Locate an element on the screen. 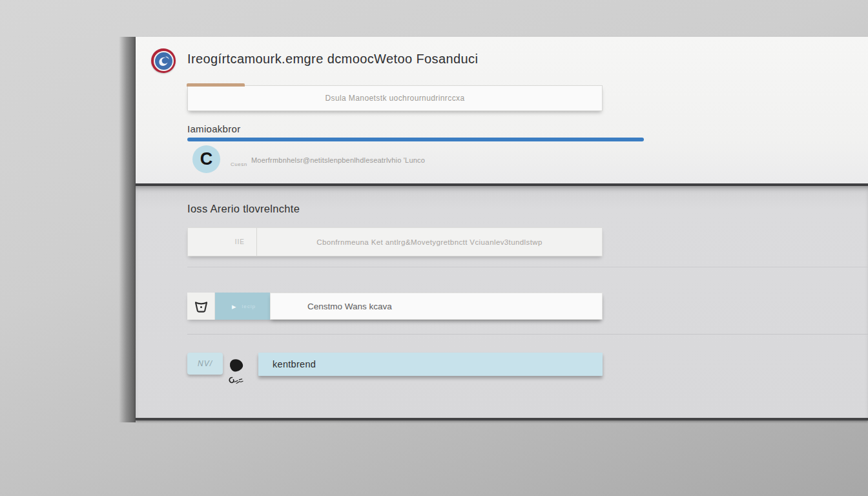 This screenshot has height=496, width=868. basket-button is located at coordinates (202, 306).